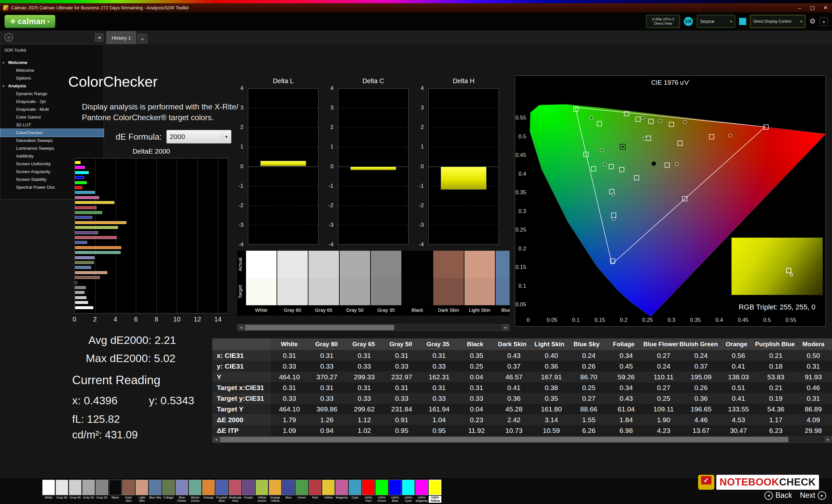 Image resolution: width=832 pixels, height=504 pixels. What do you see at coordinates (249, 491) in the screenshot?
I see `patch-button-purple: Purple` at bounding box center [249, 491].